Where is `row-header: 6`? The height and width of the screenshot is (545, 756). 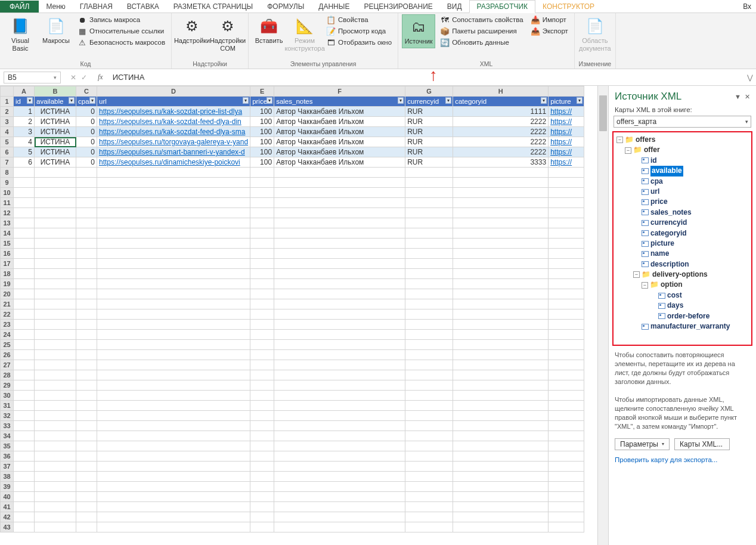 row-header: 6 is located at coordinates (7, 153).